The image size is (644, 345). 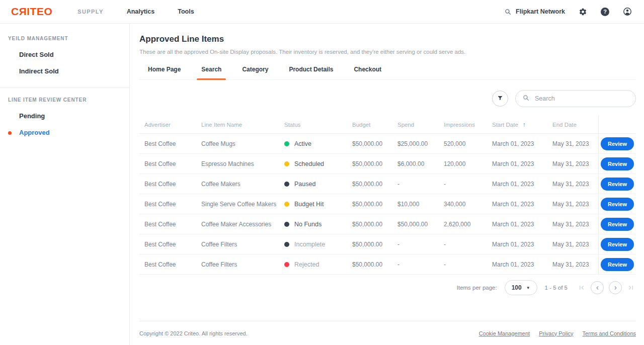 I want to click on column-header-budget: Budget, so click(x=370, y=125).